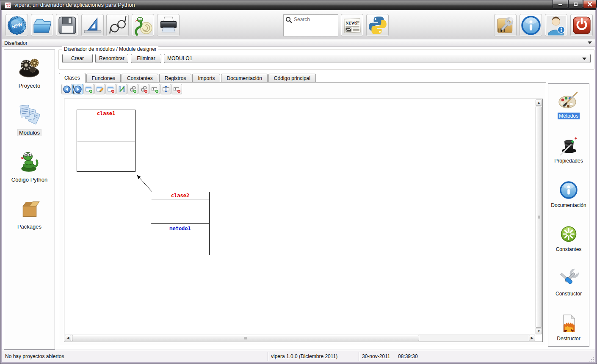 The height and width of the screenshot is (364, 597). What do you see at coordinates (590, 4) in the screenshot?
I see `close-icon` at bounding box center [590, 4].